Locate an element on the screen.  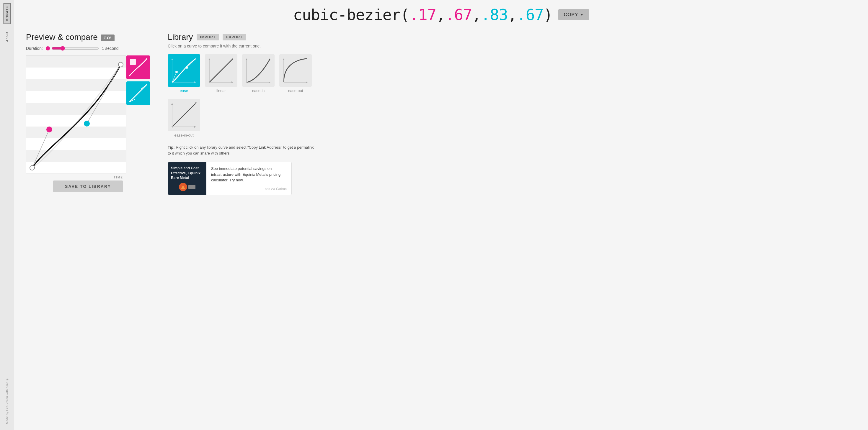
duration-slider is located at coordinates (75, 48).